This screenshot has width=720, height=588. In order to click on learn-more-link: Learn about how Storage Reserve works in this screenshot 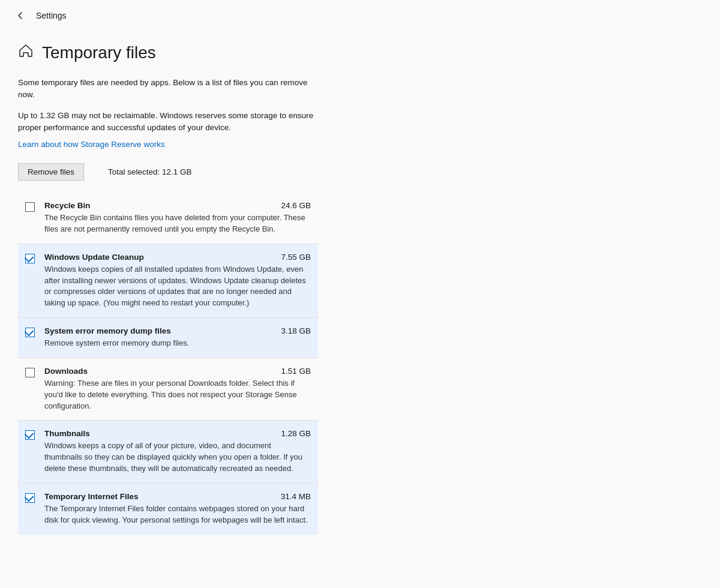, I will do `click(168, 144)`.